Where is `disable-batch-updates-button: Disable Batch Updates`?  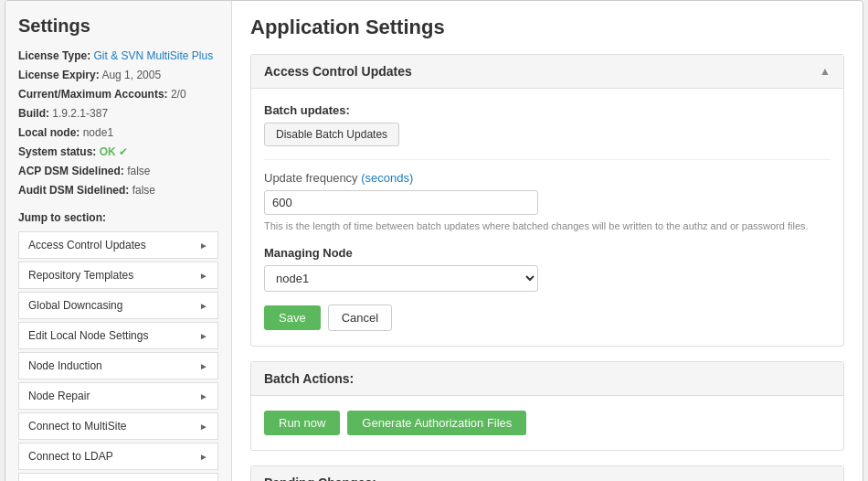
disable-batch-updates-button: Disable Batch Updates is located at coordinates (332, 134).